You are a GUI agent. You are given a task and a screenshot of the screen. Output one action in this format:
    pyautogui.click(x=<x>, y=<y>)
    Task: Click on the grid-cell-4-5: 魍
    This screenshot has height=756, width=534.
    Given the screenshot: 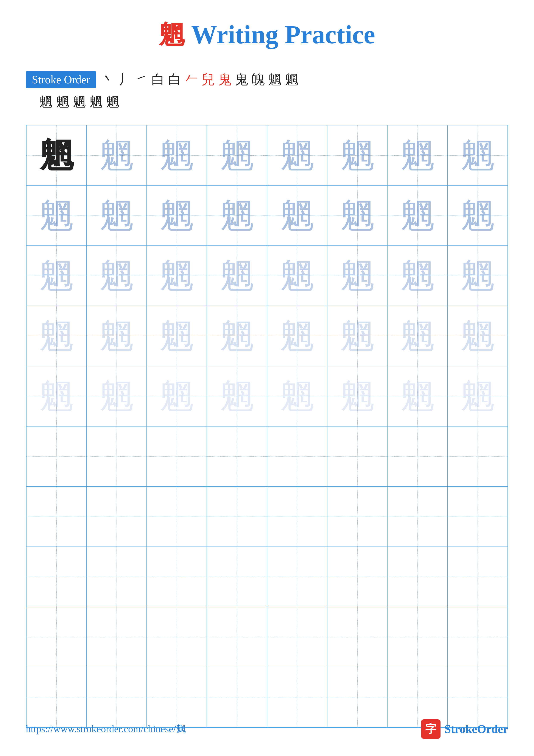 What is the action you would take?
    pyautogui.click(x=357, y=396)
    